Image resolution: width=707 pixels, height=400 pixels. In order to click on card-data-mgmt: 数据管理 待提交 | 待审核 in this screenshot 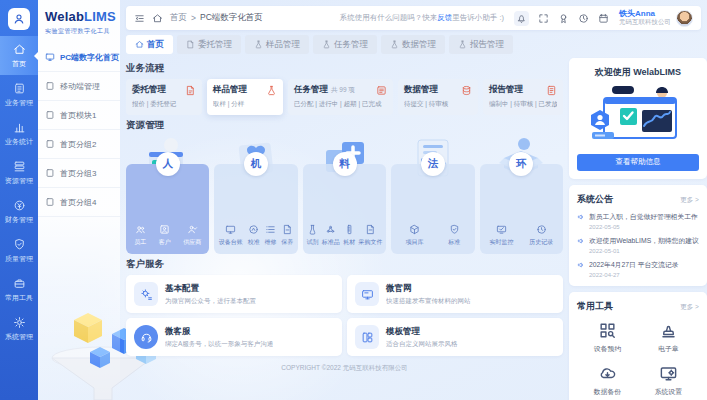, I will do `click(438, 97)`.